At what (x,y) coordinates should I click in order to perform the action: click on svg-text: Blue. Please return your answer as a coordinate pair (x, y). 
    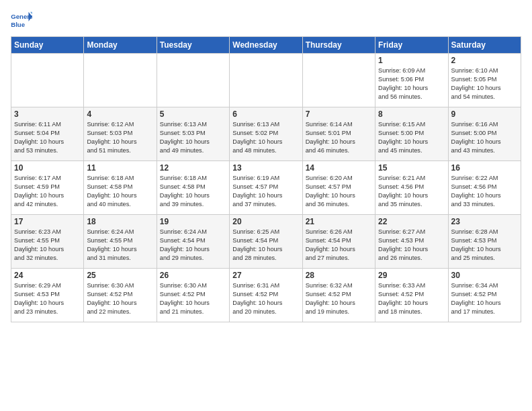
    Looking at the image, I should click on (17, 24).